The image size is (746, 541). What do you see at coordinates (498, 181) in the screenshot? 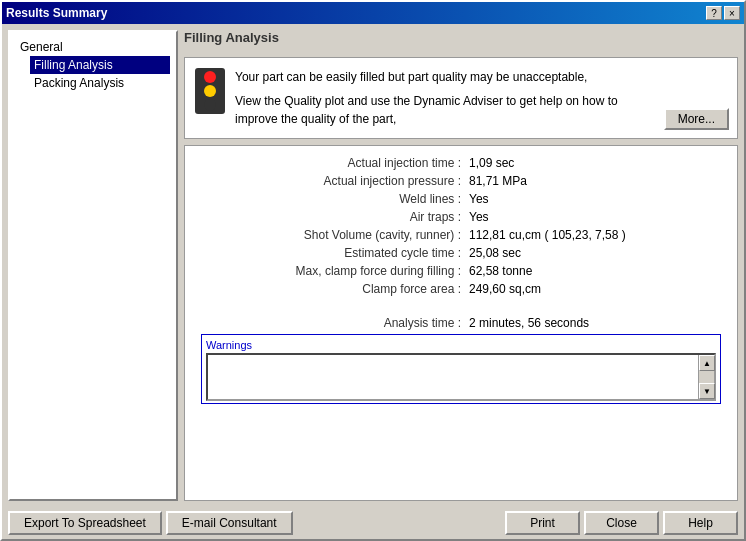
I see `data-value-1: 81,71 MPa` at bounding box center [498, 181].